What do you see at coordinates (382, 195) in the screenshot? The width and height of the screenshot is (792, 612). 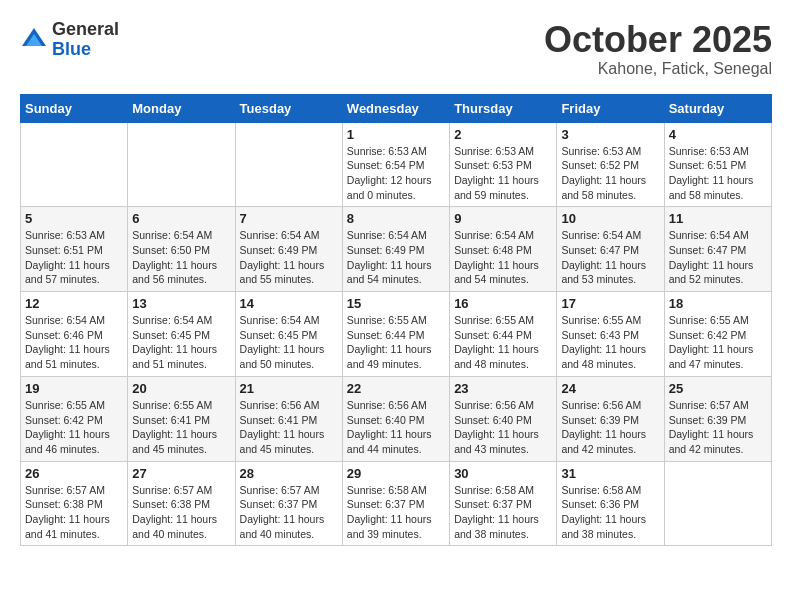 I see `day-info-line: and 0 minutes.` at bounding box center [382, 195].